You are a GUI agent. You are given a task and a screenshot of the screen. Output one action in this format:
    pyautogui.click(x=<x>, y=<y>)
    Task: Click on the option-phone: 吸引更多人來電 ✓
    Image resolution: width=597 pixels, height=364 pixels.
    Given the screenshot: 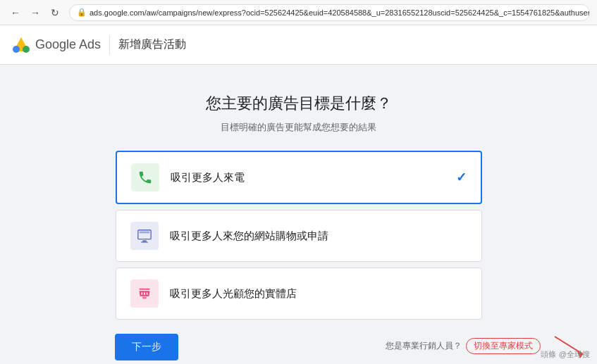 What is the action you would take?
    pyautogui.click(x=299, y=177)
    